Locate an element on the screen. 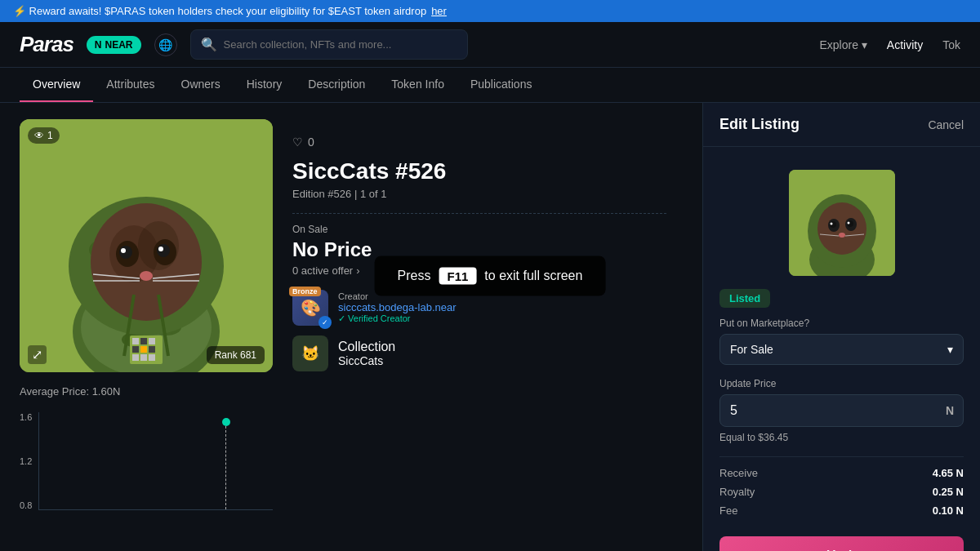 The width and height of the screenshot is (980, 551). on-sale-label: On Sale is located at coordinates (479, 229).